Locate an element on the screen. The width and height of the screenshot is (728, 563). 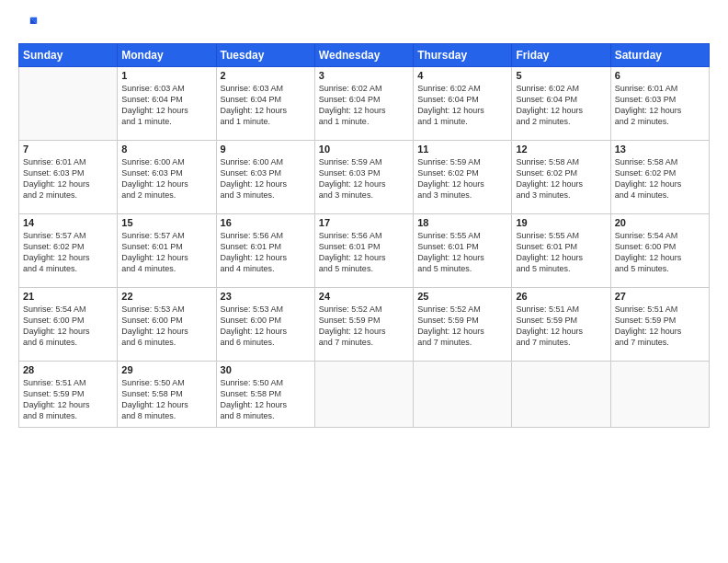
day-number: 14 is located at coordinates (68, 223).